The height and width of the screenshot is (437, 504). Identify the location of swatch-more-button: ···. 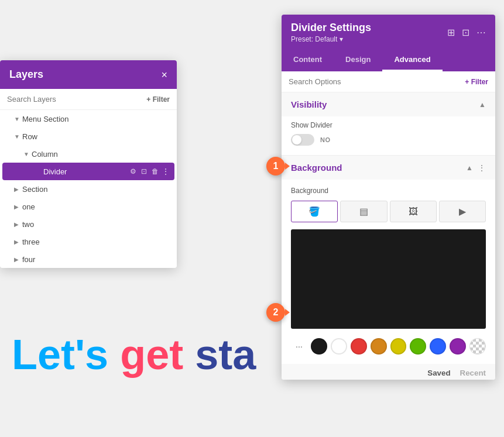
(299, 346).